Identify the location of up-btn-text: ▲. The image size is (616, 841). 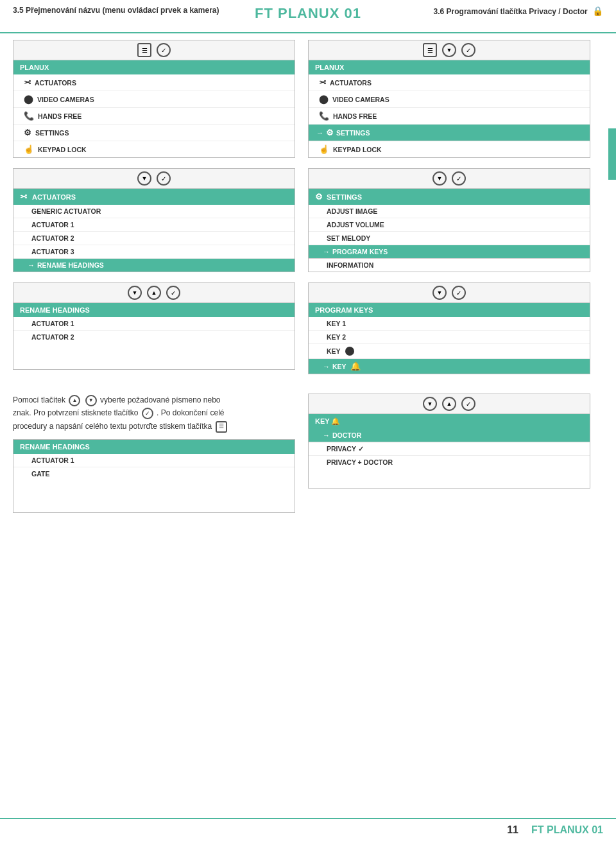
(74, 401).